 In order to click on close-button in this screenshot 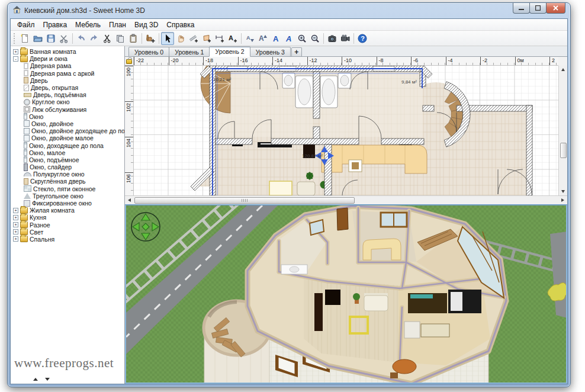, I will do `click(555, 8)`.